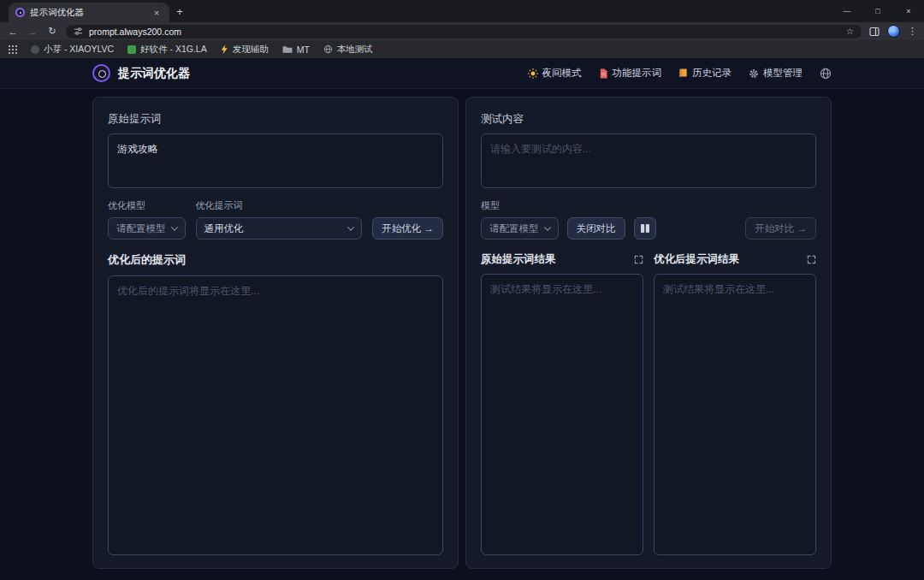  What do you see at coordinates (251, 50) in the screenshot?
I see `bookmark-label: 发现辅助` at bounding box center [251, 50].